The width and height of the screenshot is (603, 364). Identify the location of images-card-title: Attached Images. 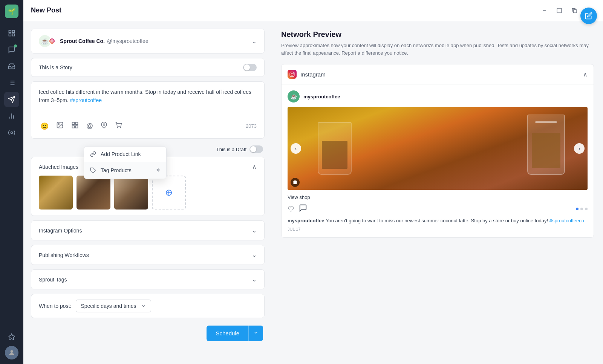
(59, 167).